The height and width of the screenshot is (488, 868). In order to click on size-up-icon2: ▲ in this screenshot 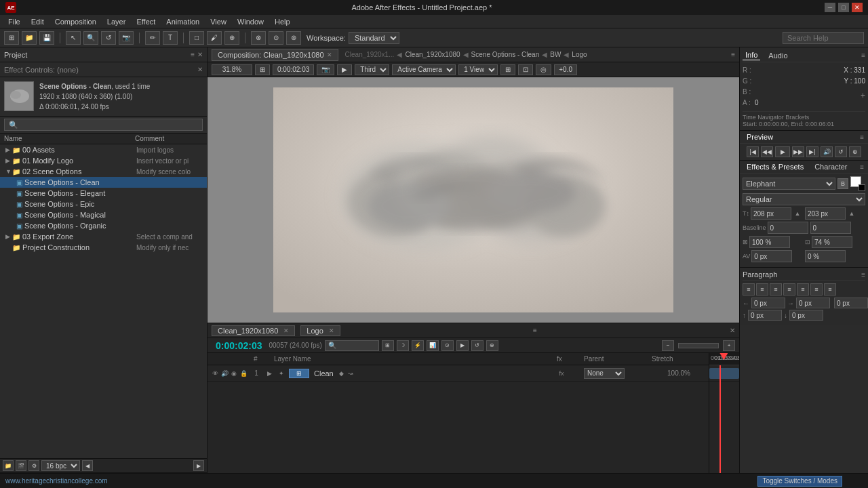, I will do `click(852, 214)`.